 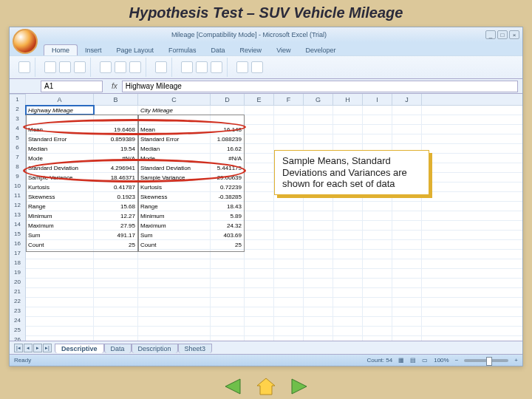 I want to click on cell-B7: 4.296941, so click(x=116, y=168).